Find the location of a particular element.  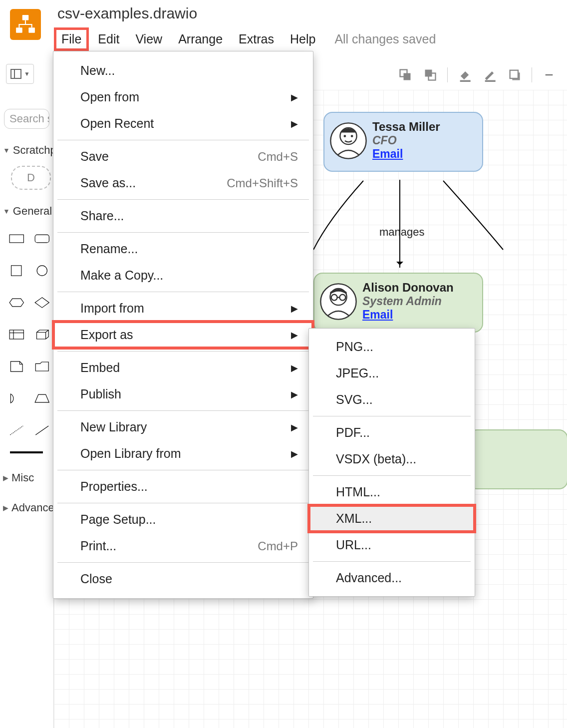

minus-icon: − is located at coordinates (549, 75).